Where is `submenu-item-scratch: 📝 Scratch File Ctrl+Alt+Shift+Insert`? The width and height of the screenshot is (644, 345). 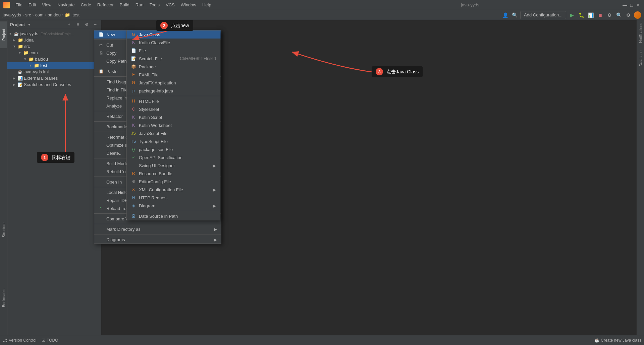 submenu-item-scratch: 📝 Scratch File Ctrl+Alt+Shift+Insert is located at coordinates (173, 59).